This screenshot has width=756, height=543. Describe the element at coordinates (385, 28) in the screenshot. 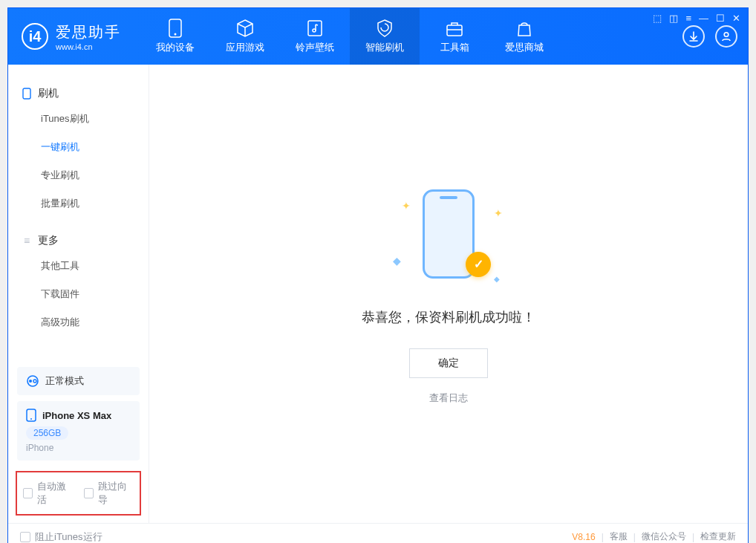

I see `shield-icon` at that location.